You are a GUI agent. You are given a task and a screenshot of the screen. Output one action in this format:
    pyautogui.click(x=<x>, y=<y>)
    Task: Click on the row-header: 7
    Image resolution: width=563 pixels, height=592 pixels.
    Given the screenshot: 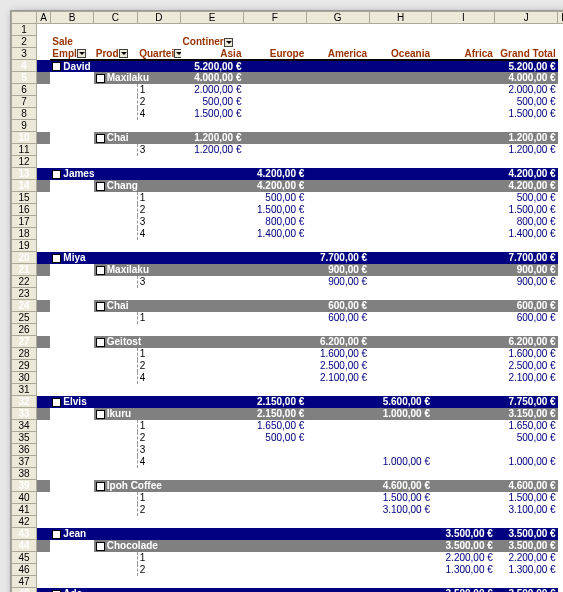 What is the action you would take?
    pyautogui.click(x=24, y=102)
    